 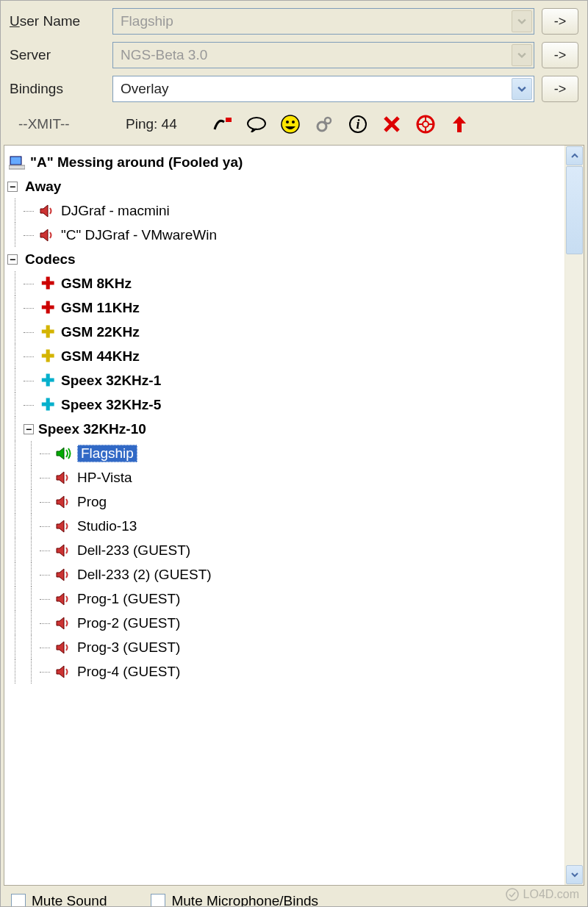 What do you see at coordinates (151, 124) in the screenshot?
I see `ping-value: Ping: 44` at bounding box center [151, 124].